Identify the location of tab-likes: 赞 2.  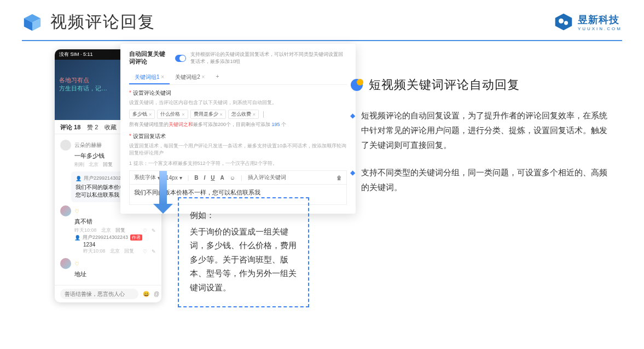
(92, 127).